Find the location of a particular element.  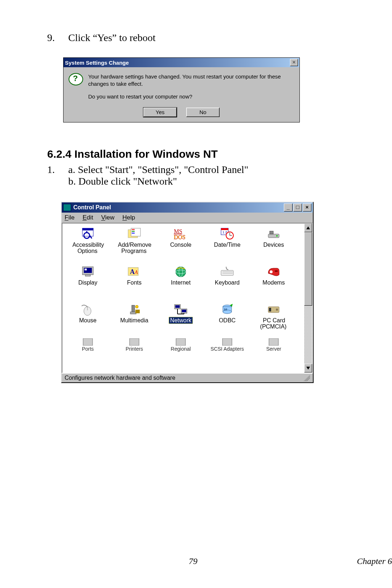

cp-item-console: MSDOS Console is located at coordinates (181, 245).